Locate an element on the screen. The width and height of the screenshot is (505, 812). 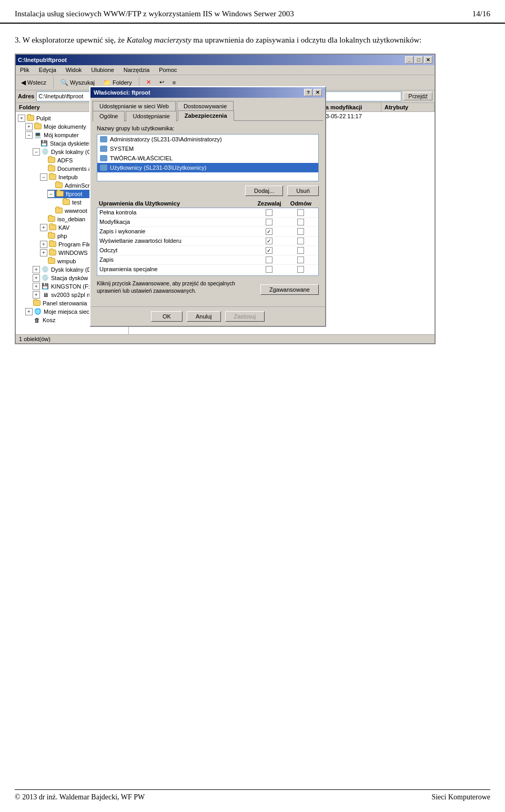
dialog-help-button: ? is located at coordinates (308, 92).